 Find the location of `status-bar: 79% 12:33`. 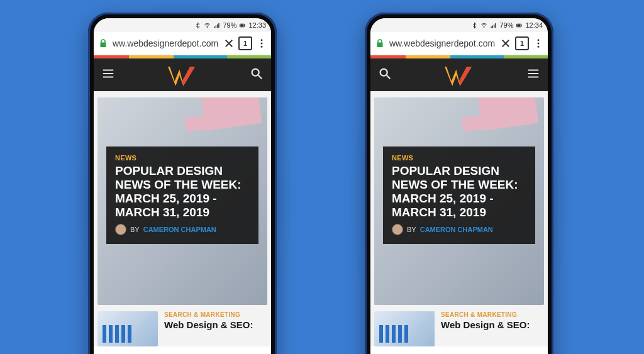

status-bar: 79% 12:33 is located at coordinates (182, 25).